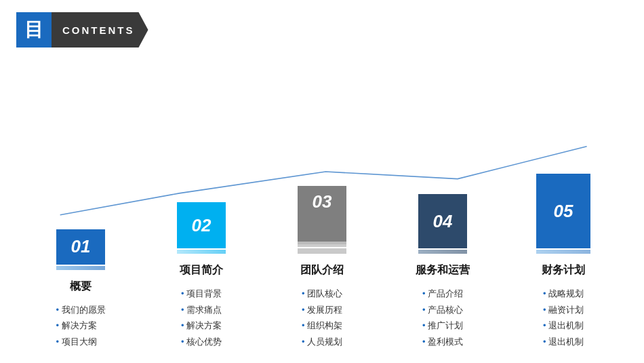 This screenshot has height=363, width=644. What do you see at coordinates (81, 268) in the screenshot?
I see `step-1-stripe` at bounding box center [81, 268].